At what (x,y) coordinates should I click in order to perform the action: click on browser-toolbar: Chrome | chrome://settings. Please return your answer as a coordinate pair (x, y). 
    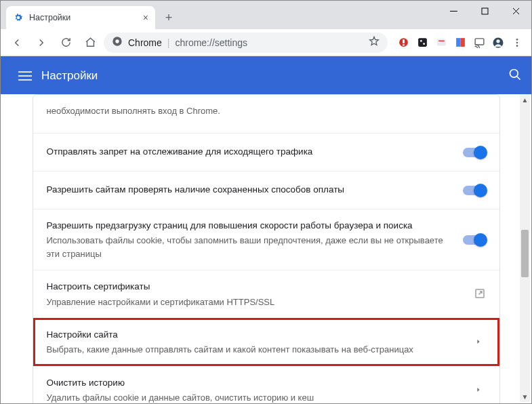
    Looking at the image, I should click on (266, 43).